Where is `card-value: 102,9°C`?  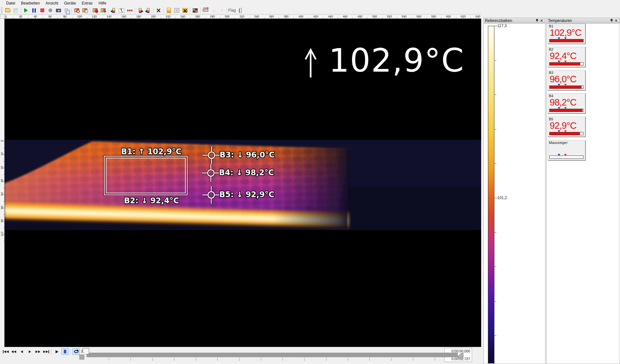
card-value: 102,9°C is located at coordinates (565, 33).